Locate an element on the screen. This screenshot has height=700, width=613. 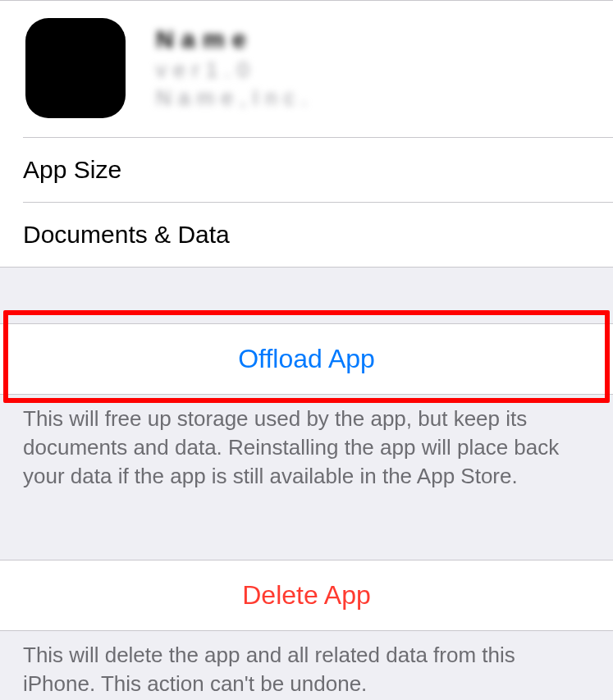
app-meta: N a m e v e r 1 . 0 N a m e , I n c . is located at coordinates (231, 68).